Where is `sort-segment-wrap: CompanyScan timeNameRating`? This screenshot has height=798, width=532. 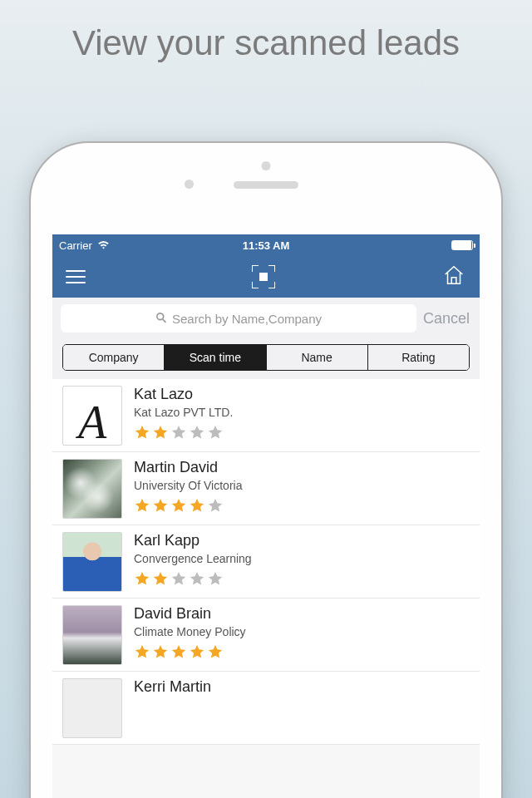
sort-segment-wrap: CompanyScan timeNameRating is located at coordinates (266, 359).